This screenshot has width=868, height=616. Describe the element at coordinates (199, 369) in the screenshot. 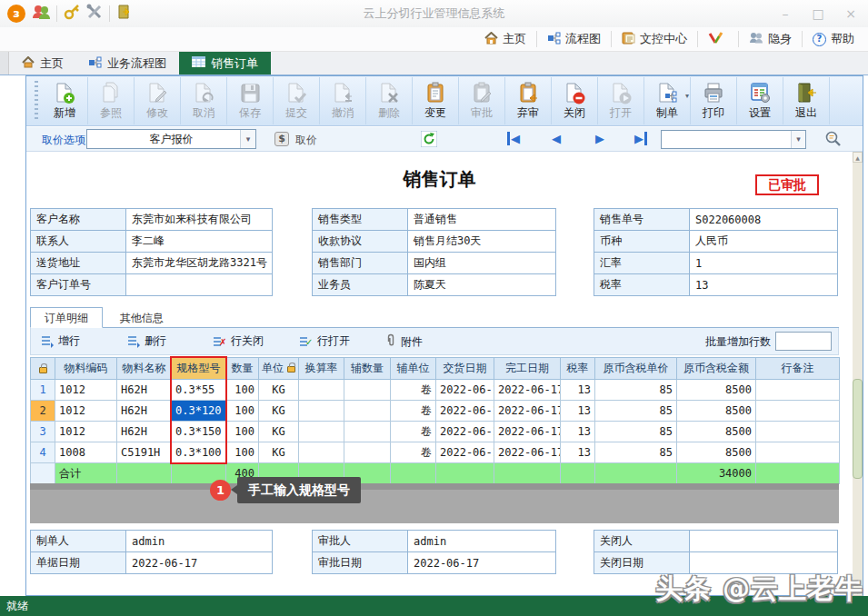

I see `column-header-spec: 规格型号` at that location.